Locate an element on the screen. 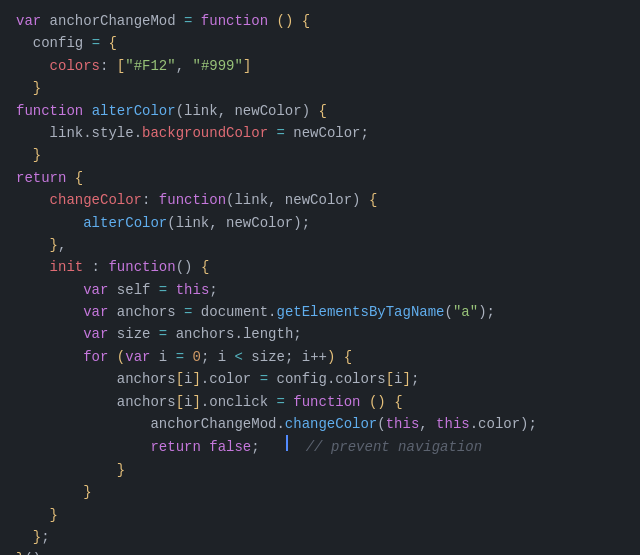 Image resolution: width=640 pixels, height=555 pixels. code-line-25: }(); is located at coordinates (320, 552).